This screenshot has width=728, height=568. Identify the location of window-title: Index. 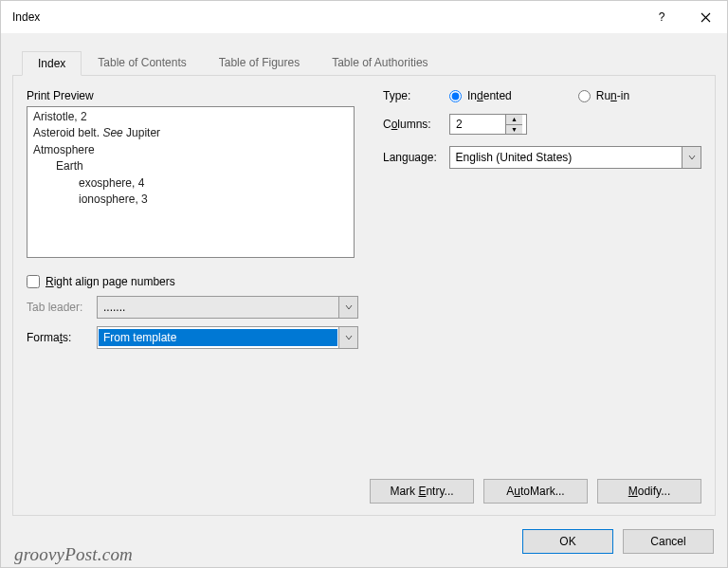
(326, 17).